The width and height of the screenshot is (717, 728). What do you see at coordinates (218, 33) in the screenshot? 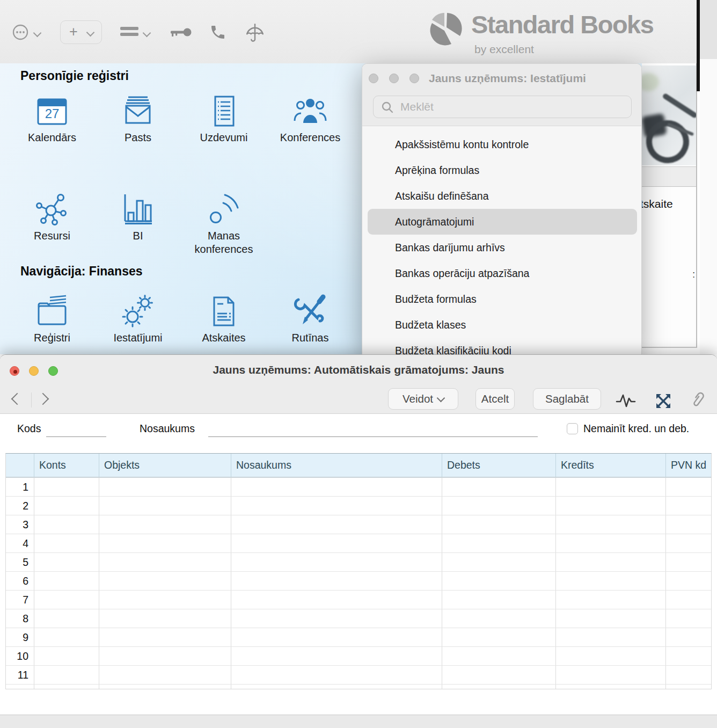
I see `phone-icon` at bounding box center [218, 33].